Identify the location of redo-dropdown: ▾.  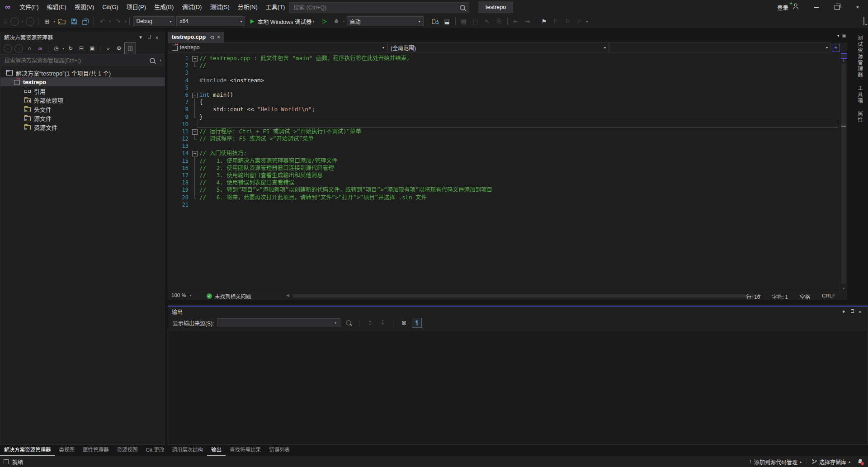
(125, 22).